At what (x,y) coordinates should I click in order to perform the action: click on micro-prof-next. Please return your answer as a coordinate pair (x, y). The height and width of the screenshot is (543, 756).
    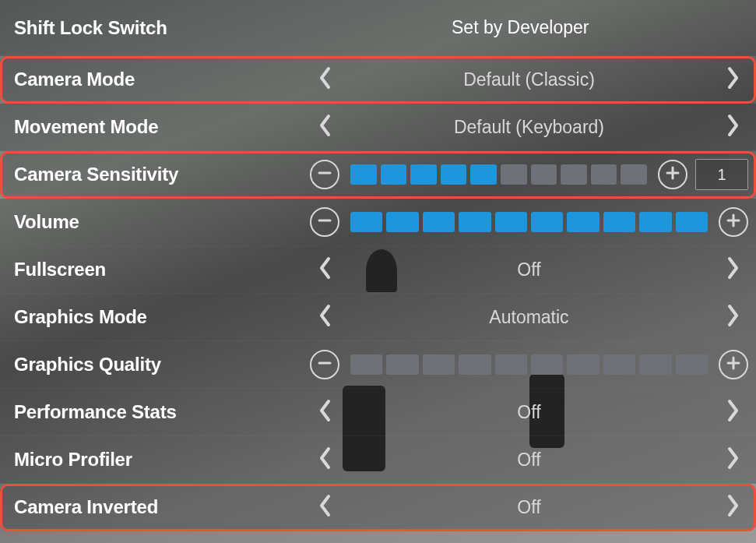
    Looking at the image, I should click on (733, 460).